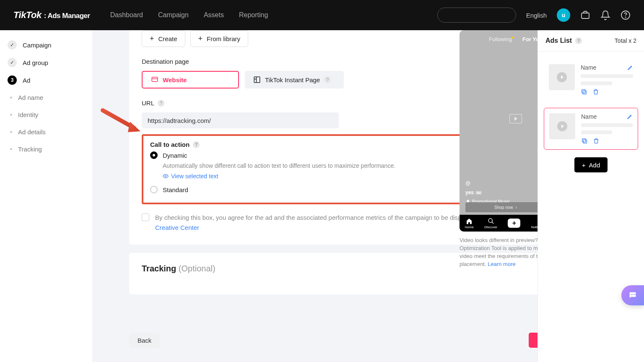  I want to click on tab-home: Home, so click(470, 223).